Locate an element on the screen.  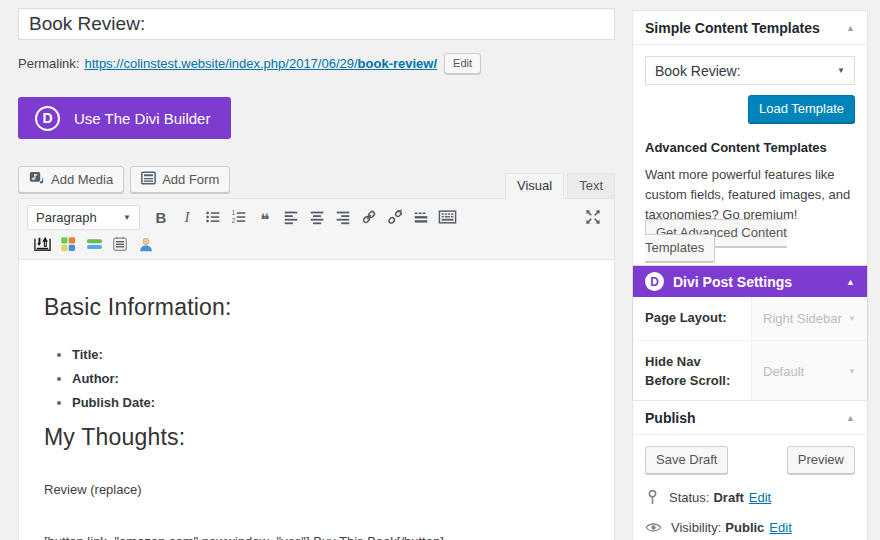
list-item: Author: is located at coordinates (330, 378).